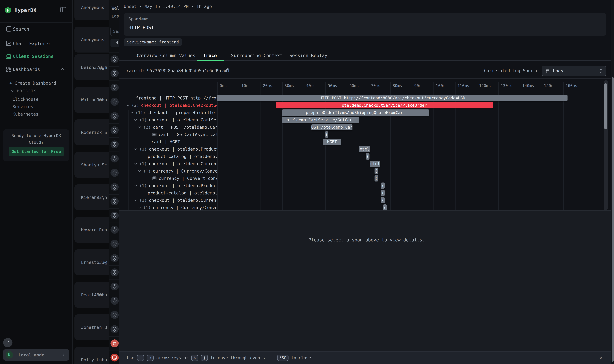  I want to click on trace-span-row: (1)checkout | oteldemo.CartServic…otelde…, so click(367, 120).